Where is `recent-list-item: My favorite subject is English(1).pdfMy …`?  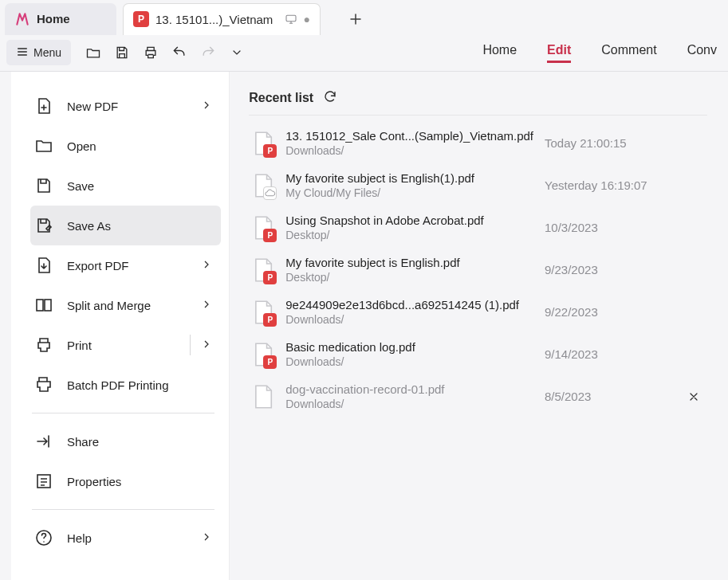
recent-list-item: My favorite subject is English(1).pdfMy … is located at coordinates (478, 185).